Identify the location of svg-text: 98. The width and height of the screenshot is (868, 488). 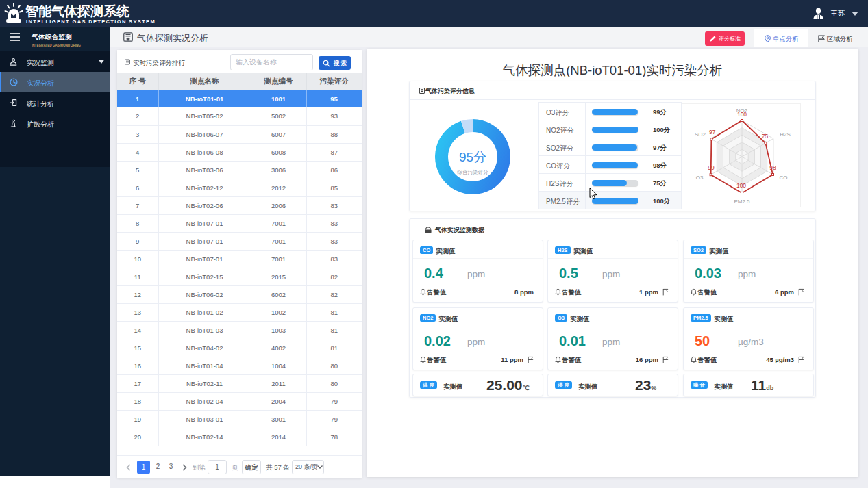
(773, 168).